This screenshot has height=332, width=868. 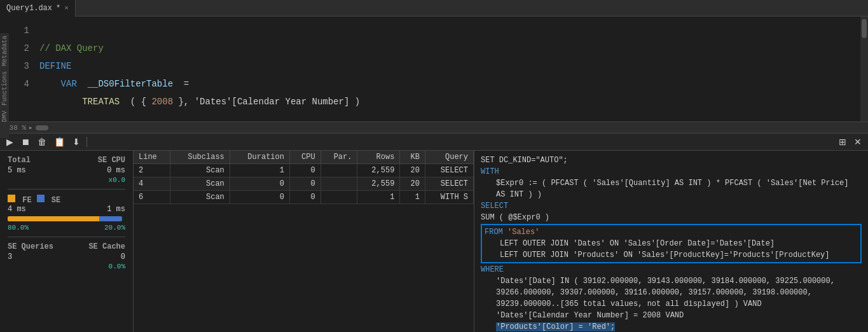 What do you see at coordinates (22, 69) in the screenshot?
I see `line-numbers: 1 2 3 4` at bounding box center [22, 69].